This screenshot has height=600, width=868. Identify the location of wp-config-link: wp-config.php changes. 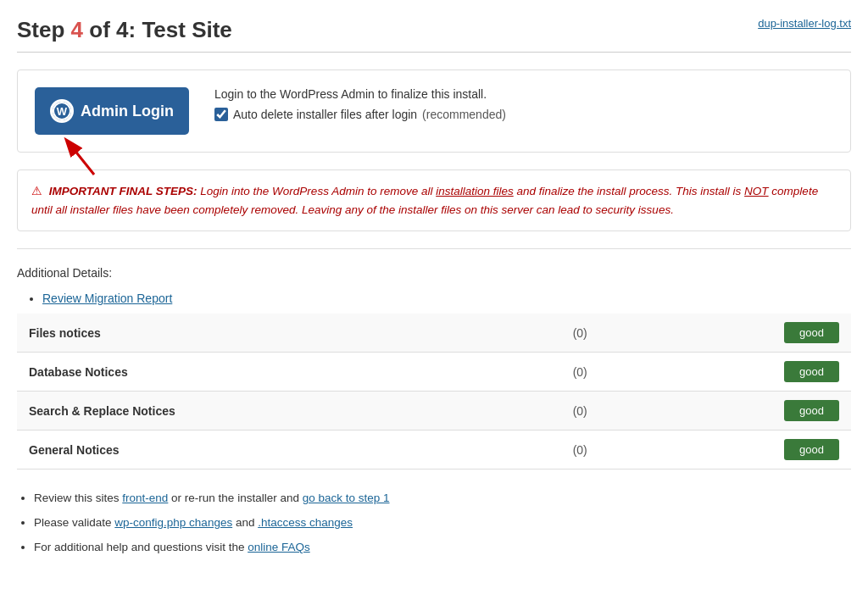
(173, 522).